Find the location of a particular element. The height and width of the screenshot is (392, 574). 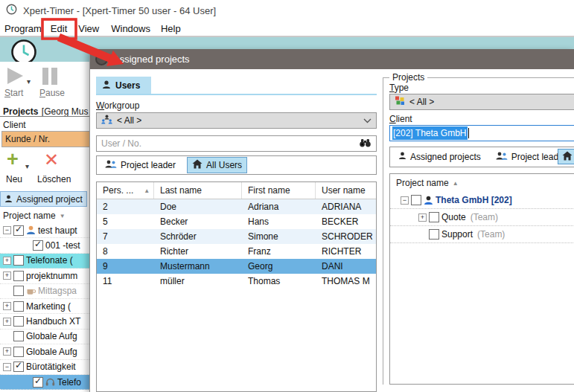

table-cell: müller is located at coordinates (198, 281).